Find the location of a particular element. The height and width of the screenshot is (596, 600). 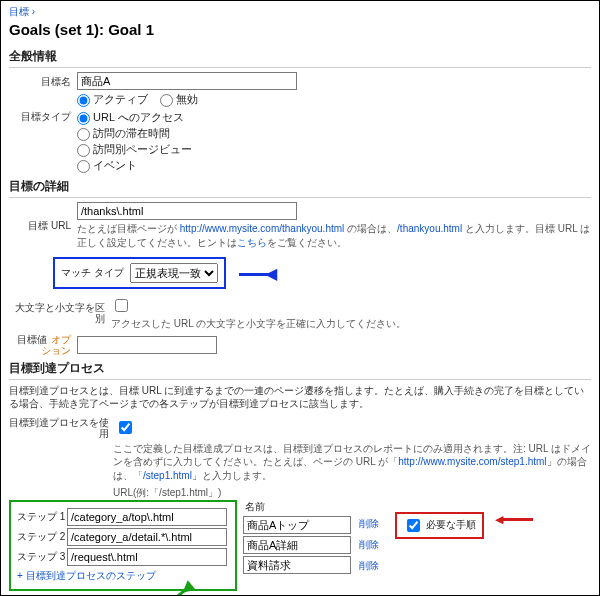

step1-name-input is located at coordinates (297, 525).